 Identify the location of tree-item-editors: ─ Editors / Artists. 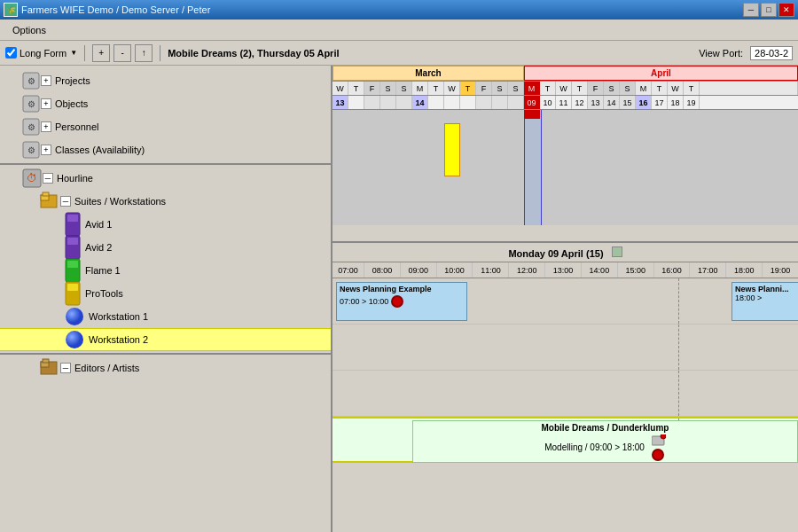
(165, 368).